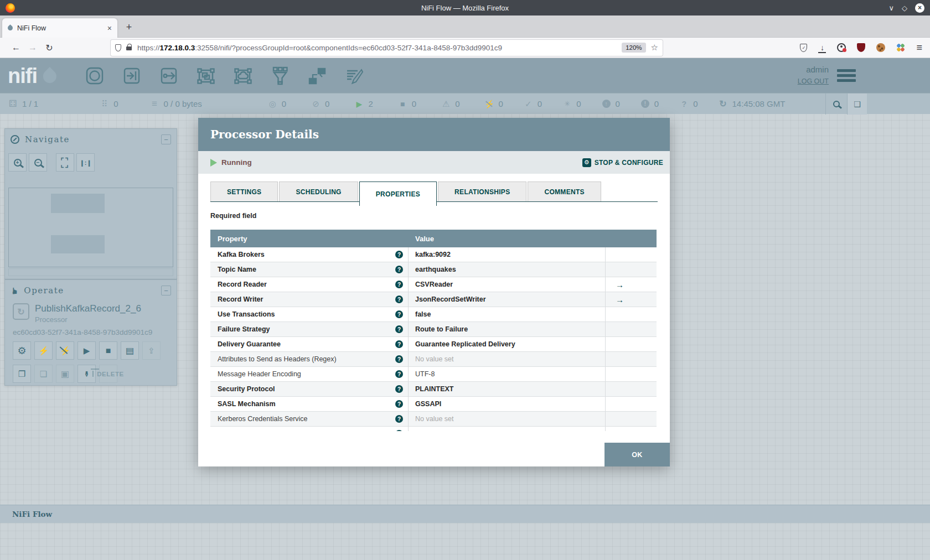 The image size is (930, 560). I want to click on dialog-tab: COMMENTS, so click(564, 191).